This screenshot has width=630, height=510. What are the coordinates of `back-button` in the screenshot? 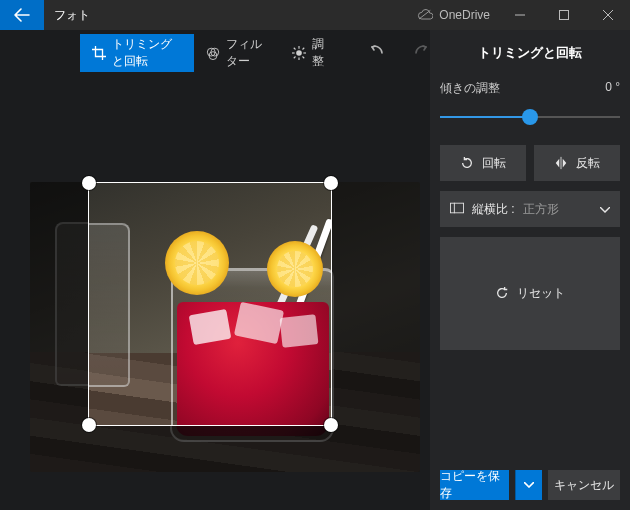 It's located at (22, 15).